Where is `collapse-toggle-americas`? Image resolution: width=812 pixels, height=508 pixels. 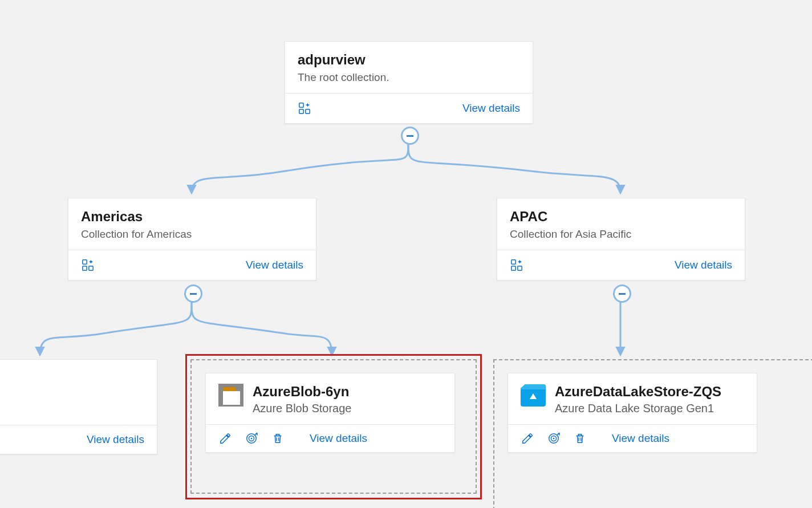 collapse-toggle-americas is located at coordinates (193, 294).